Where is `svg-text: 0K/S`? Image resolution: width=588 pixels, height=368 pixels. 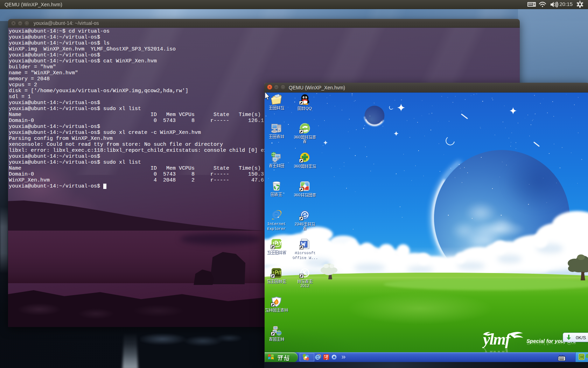 svg-text: 0K/S is located at coordinates (581, 338).